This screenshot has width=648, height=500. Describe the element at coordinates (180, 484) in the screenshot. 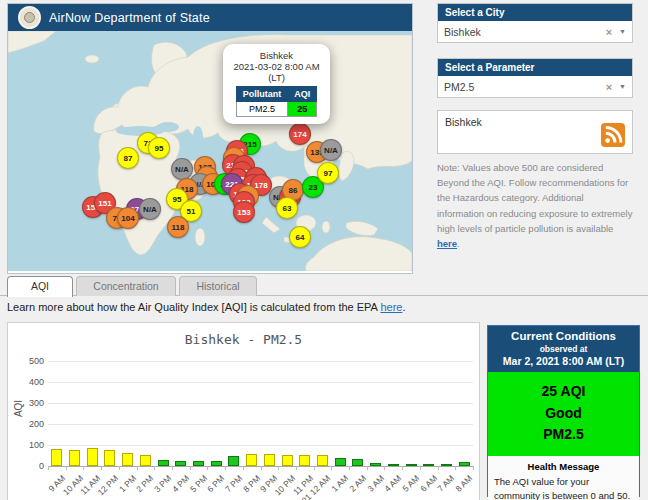

I see `chart-x-tick-label: 4 PM` at that location.